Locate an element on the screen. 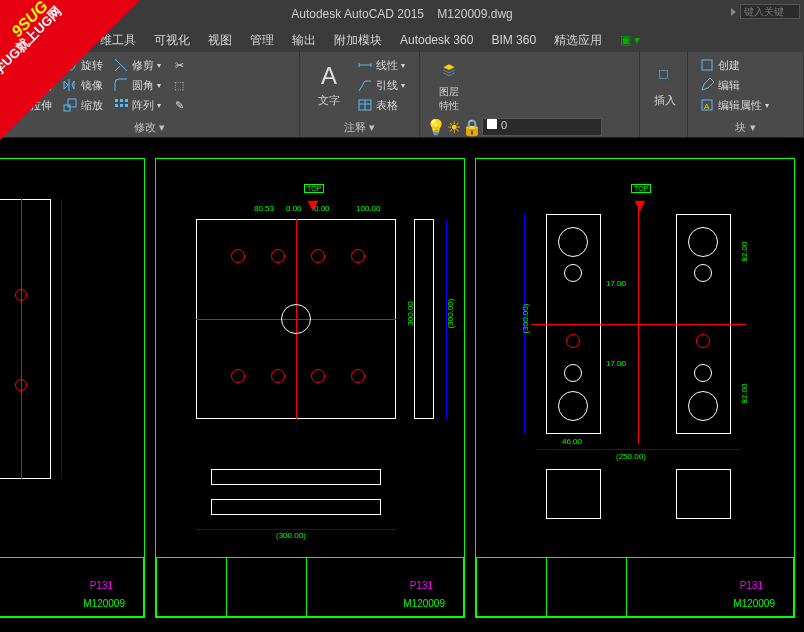 The width and height of the screenshot is (804, 632). layer-dropdown: 0 is located at coordinates (542, 127).